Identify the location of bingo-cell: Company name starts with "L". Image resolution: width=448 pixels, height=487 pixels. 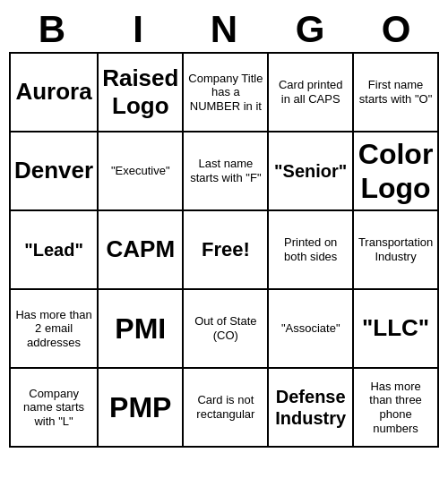
(55, 408).